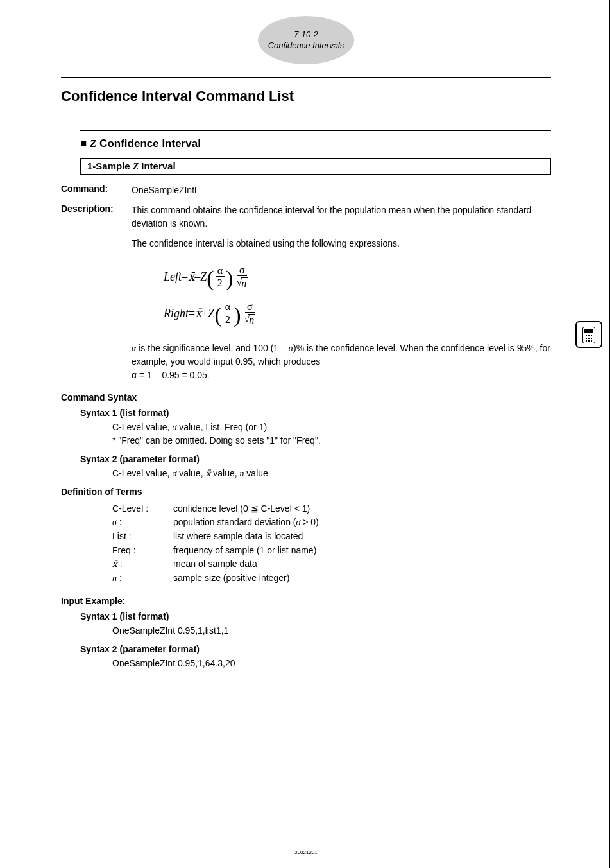 The image size is (612, 868). What do you see at coordinates (228, 307) in the screenshot?
I see `alpha-num2: α` at bounding box center [228, 307].